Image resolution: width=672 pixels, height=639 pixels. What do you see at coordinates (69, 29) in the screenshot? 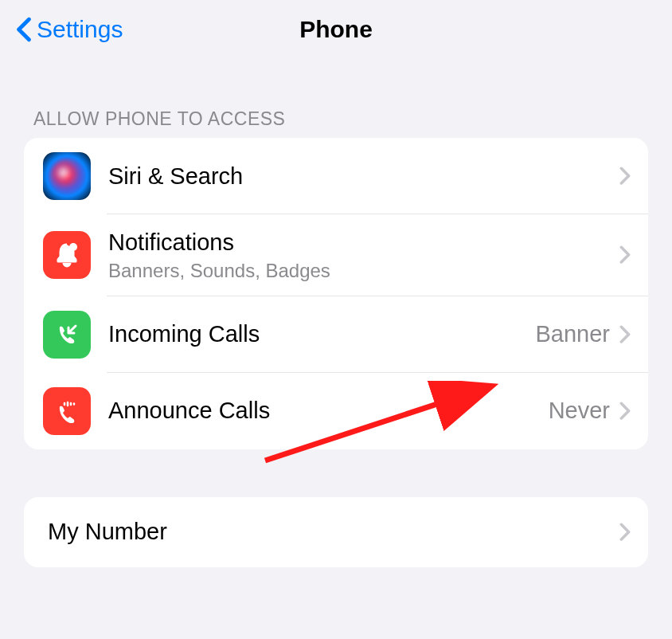
I see `back-button: Settings` at bounding box center [69, 29].